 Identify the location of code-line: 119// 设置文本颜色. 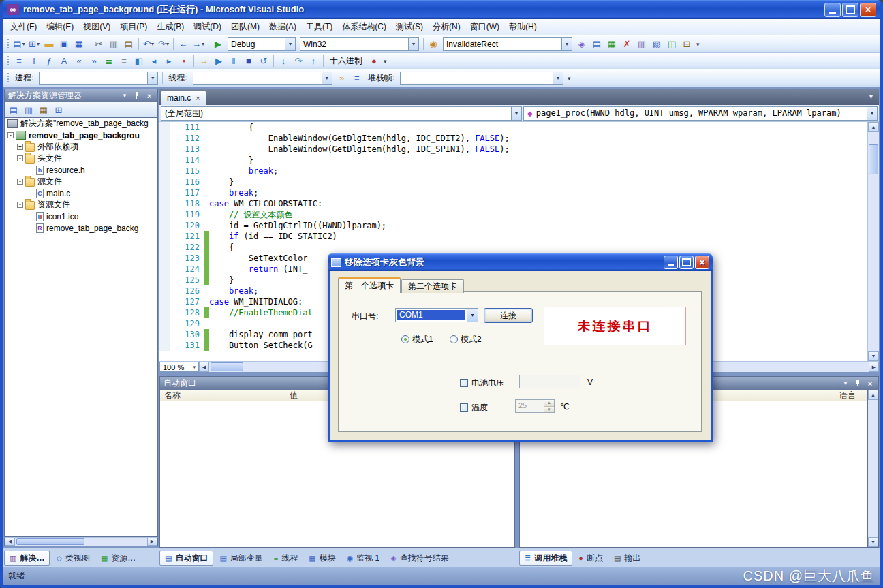
(514, 215).